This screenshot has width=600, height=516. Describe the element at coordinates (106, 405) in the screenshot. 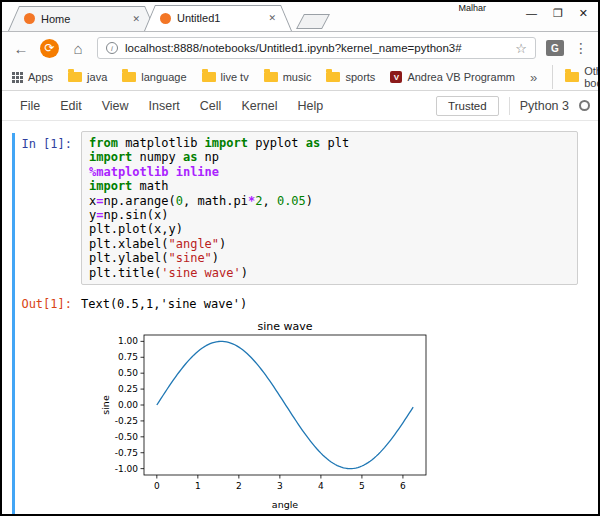

I see `svg-text: sine` at that location.